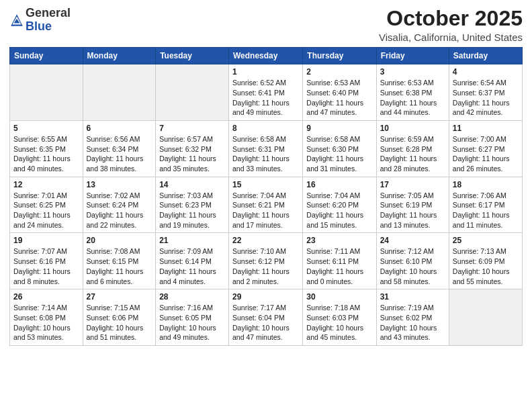  I want to click on day-number: 20, so click(120, 240).